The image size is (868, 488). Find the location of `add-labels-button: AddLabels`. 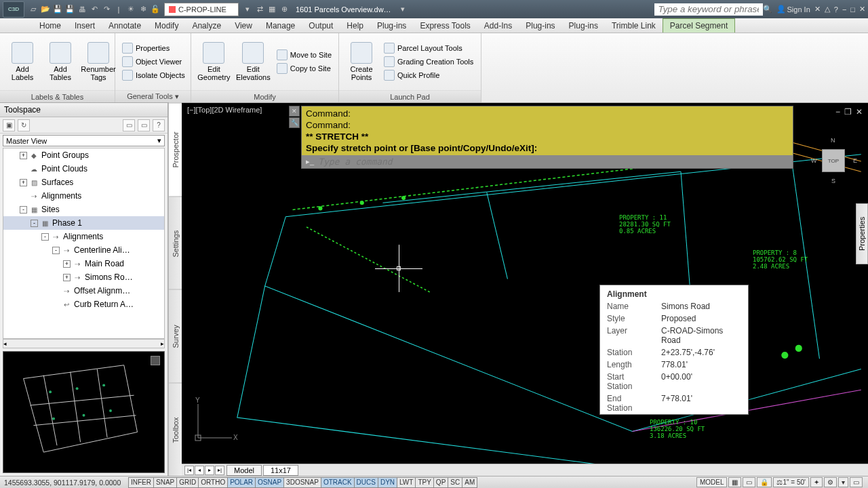

add-labels-button: AddLabels is located at coordinates (22, 62).